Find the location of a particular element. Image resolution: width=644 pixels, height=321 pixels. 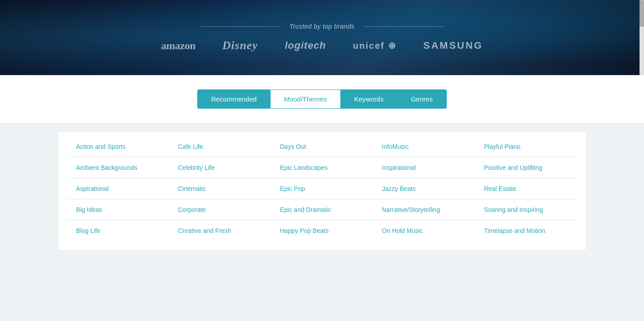

table-cell: Epic Pop is located at coordinates (322, 189).